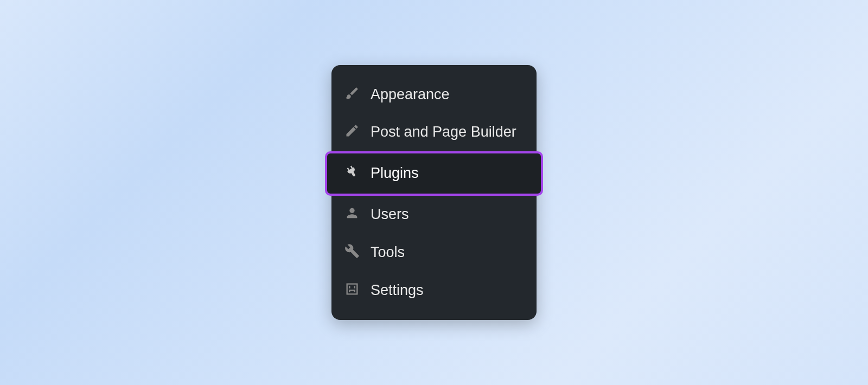 The height and width of the screenshot is (385, 868). What do you see at coordinates (390, 215) in the screenshot?
I see `menu-item-label: Users` at bounding box center [390, 215].